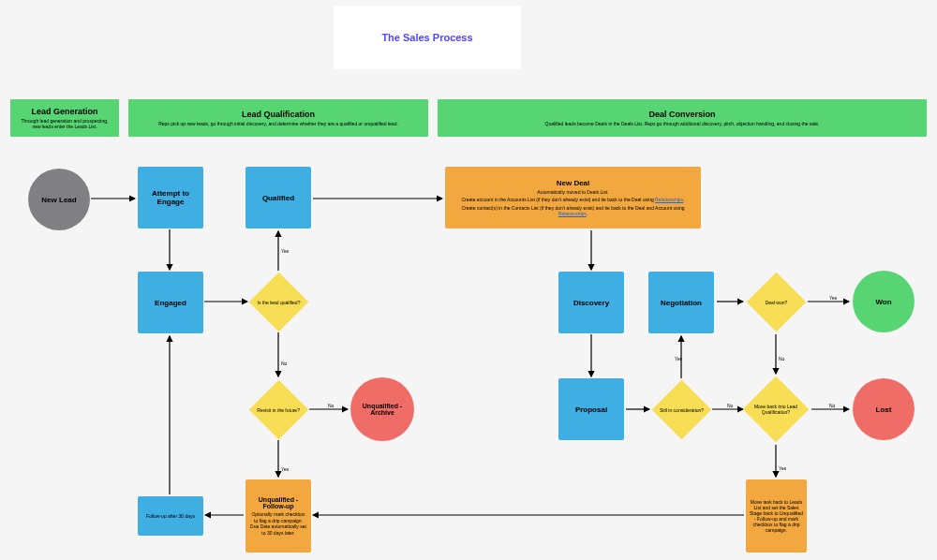  What do you see at coordinates (591, 303) in the screenshot?
I see `node-label: Discovery` at bounding box center [591, 303].